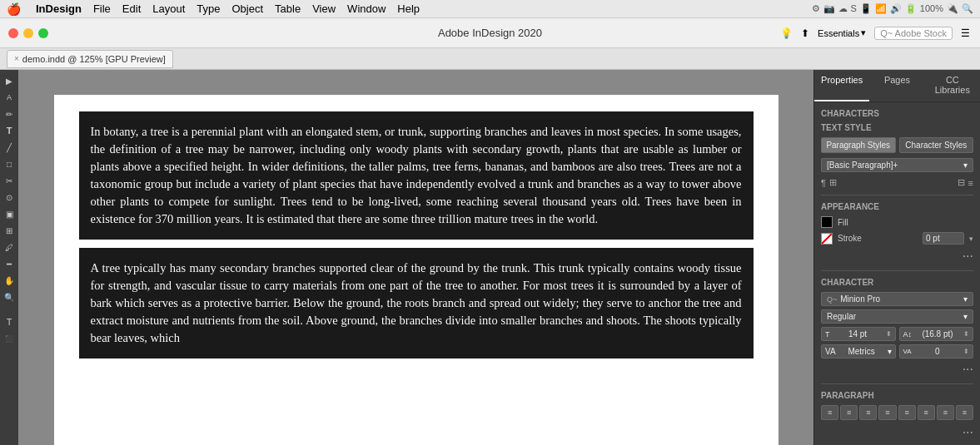 Image resolution: width=980 pixels, height=445 pixels. What do you see at coordinates (946, 413) in the screenshot?
I see `align-center-justify-button: ≡` at bounding box center [946, 413].